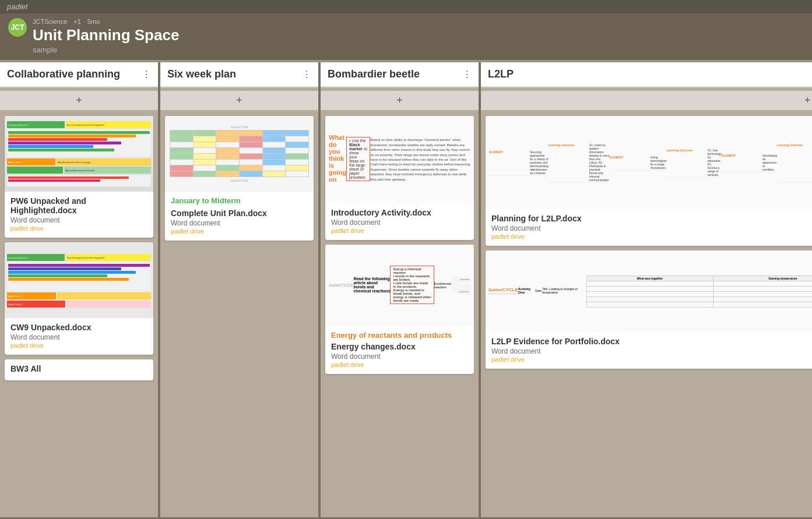 This screenshot has height=519, width=812. I want to click on col-header-bombardier: Bombardier beetle ⋮, so click(400, 75).